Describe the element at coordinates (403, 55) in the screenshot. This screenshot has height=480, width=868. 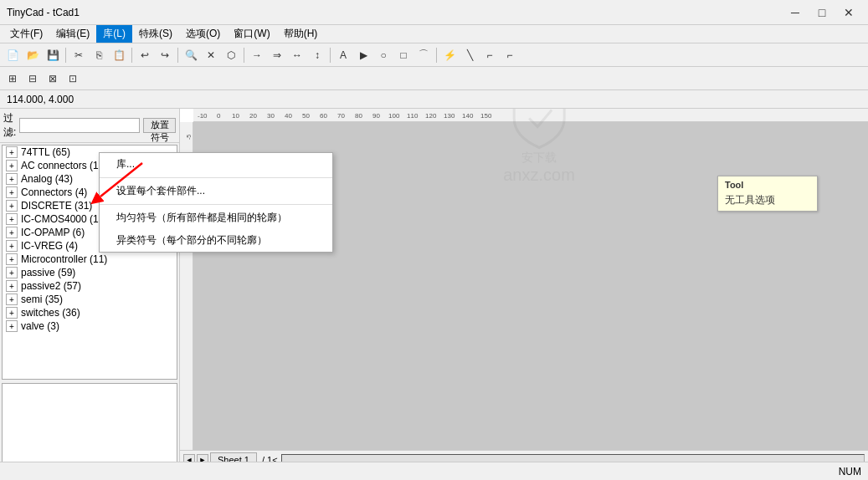
I see `rect-button: □` at that location.